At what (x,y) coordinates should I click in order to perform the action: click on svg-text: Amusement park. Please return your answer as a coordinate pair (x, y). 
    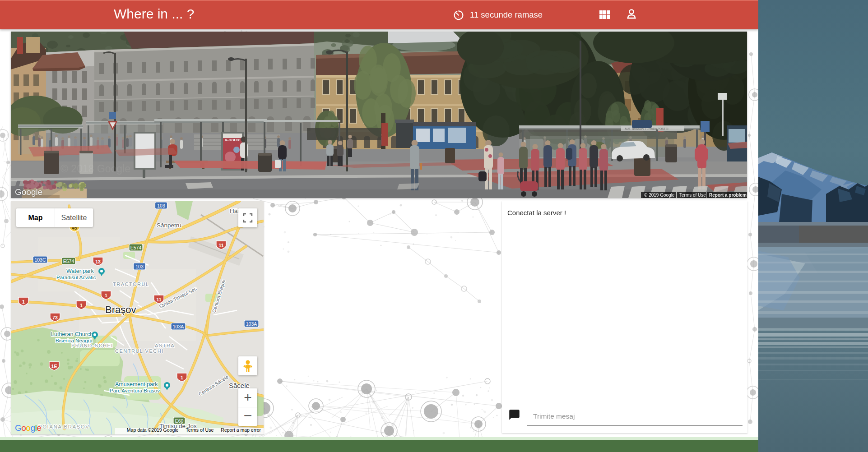
    Looking at the image, I should click on (136, 384).